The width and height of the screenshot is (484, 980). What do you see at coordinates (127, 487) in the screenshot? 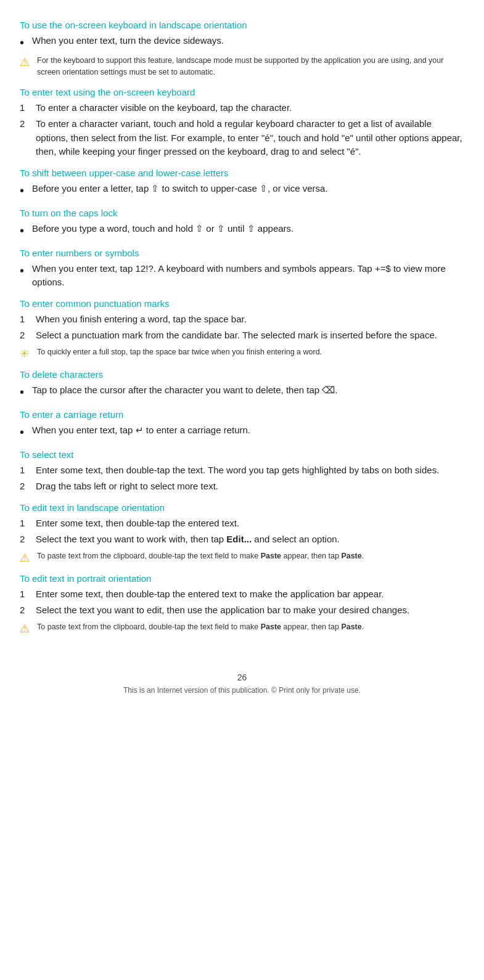
I see `numbered-text: Drag the tabs left or right to select mo…` at bounding box center [127, 487].